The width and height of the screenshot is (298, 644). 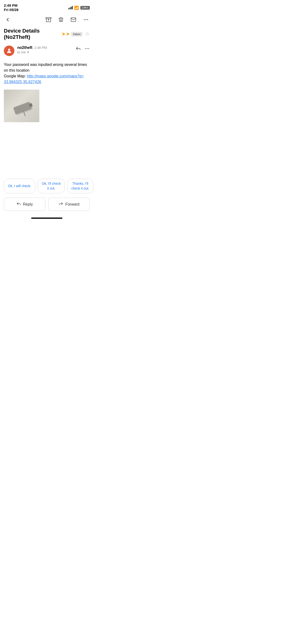 I want to click on home-bar, so click(x=47, y=218).